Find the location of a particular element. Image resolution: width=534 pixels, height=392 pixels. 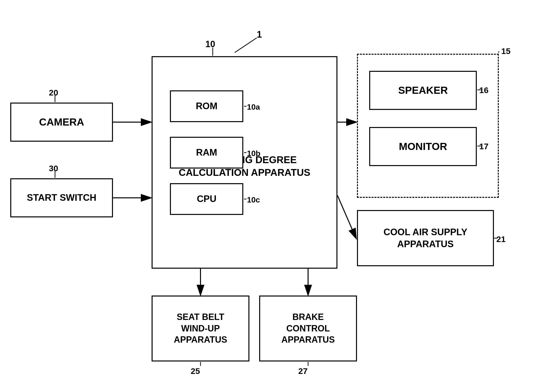

ram-label: RAM is located at coordinates (207, 153).